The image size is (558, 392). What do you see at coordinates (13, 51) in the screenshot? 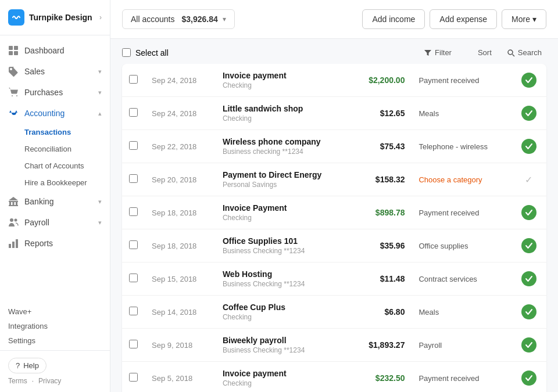
I see `grid-icon` at bounding box center [13, 51].